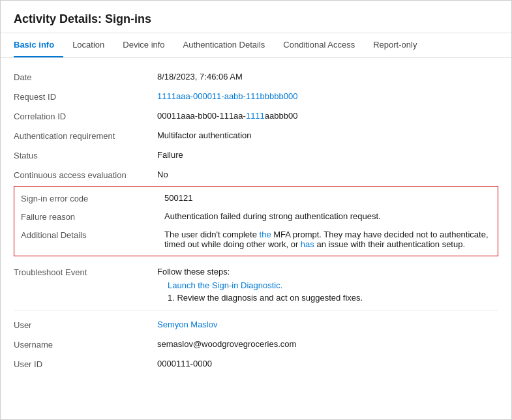 The image size is (512, 420). I want to click on additional-the-highlight: the, so click(265, 235).